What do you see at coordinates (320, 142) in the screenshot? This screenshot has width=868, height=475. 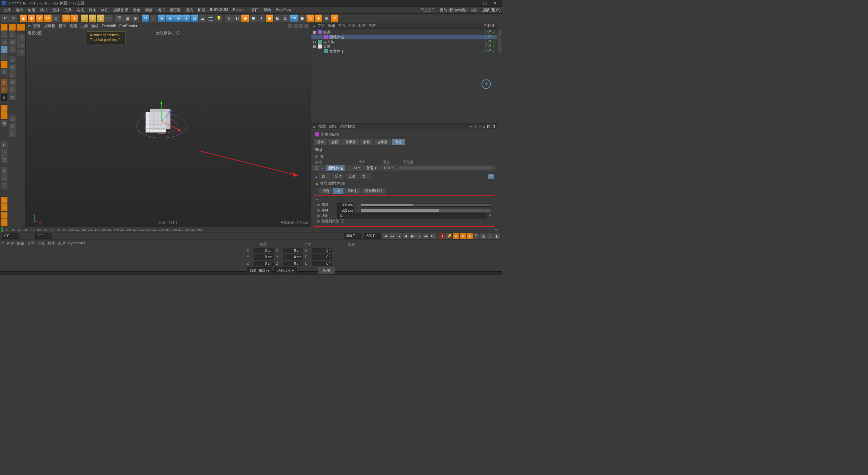 I see `attr-maintab-基本: 基本` at bounding box center [320, 142].